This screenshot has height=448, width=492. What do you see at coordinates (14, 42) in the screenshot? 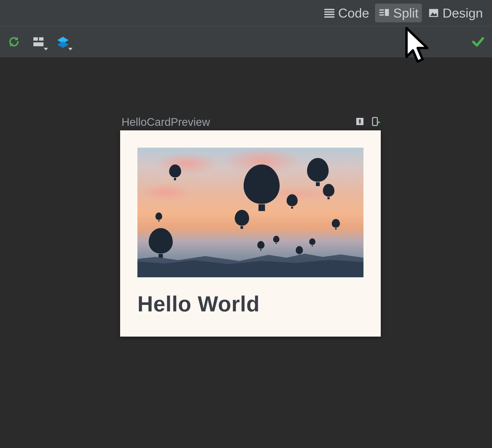
I see `refresh-icon` at bounding box center [14, 42].